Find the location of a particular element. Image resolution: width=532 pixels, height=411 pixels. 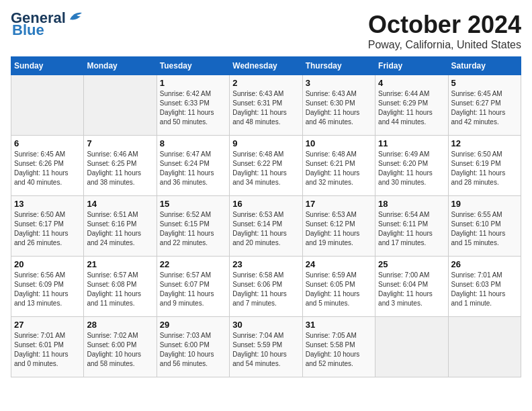

week-row-1: 1Sunrise: 6:42 AM Sunset: 6:33 PM Daylig… is located at coordinates (266, 105).